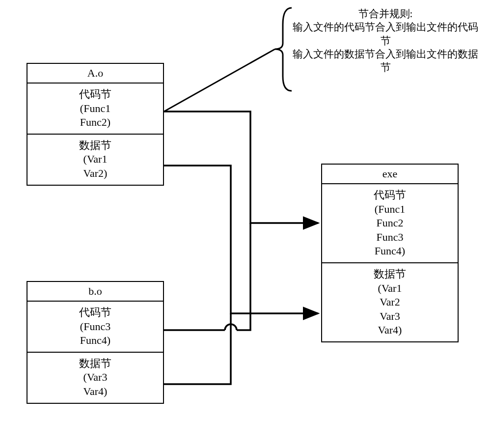  What do you see at coordinates (95, 292) in the screenshot?
I see `box-b-title: b.o` at bounding box center [95, 292].